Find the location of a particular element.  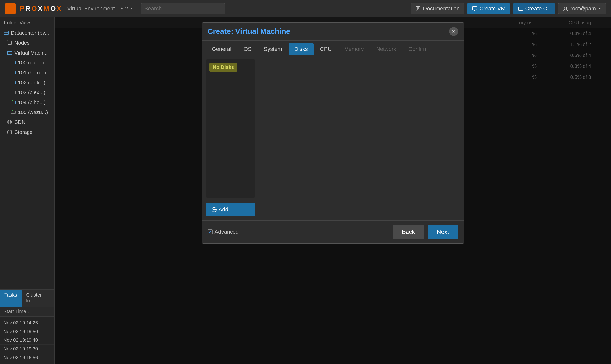

tab-disks: Disks is located at coordinates (301, 49).